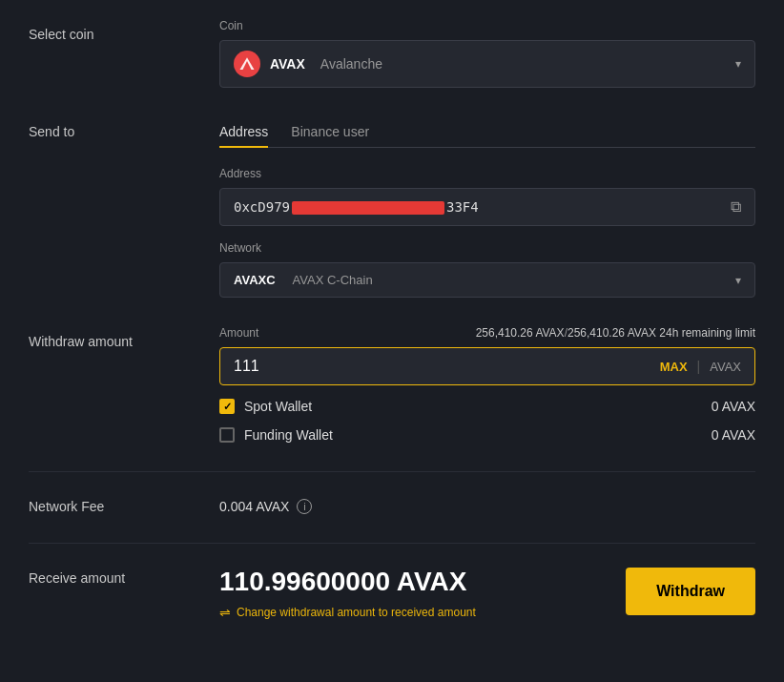 Image resolution: width=784 pixels, height=682 pixels. Describe the element at coordinates (487, 406) in the screenshot. I see `spot-wallet-row: Spot Wallet 0 AVAX` at that location.